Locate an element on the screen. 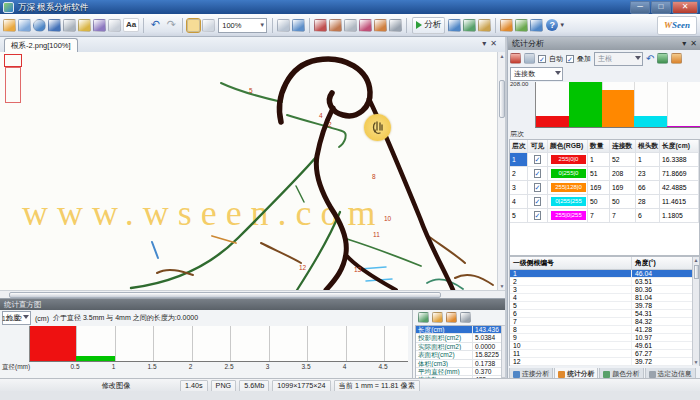 This screenshot has height=400, width=700. chevron-down-icon is located at coordinates (558, 73).